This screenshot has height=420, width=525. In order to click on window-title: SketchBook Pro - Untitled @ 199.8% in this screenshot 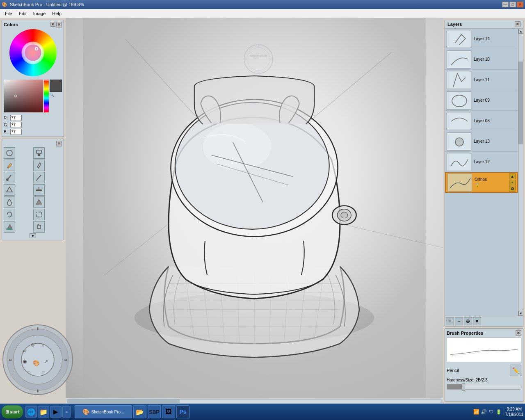, I will do `click(47, 5)`.